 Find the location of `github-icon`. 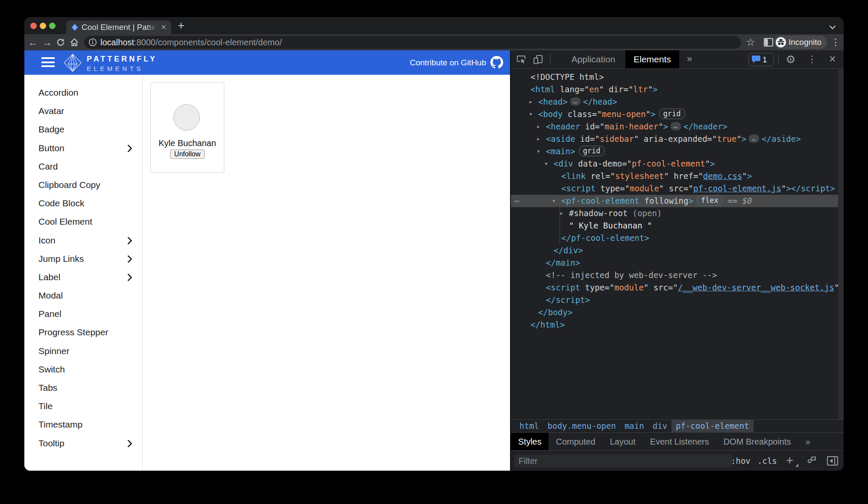

github-icon is located at coordinates (497, 63).